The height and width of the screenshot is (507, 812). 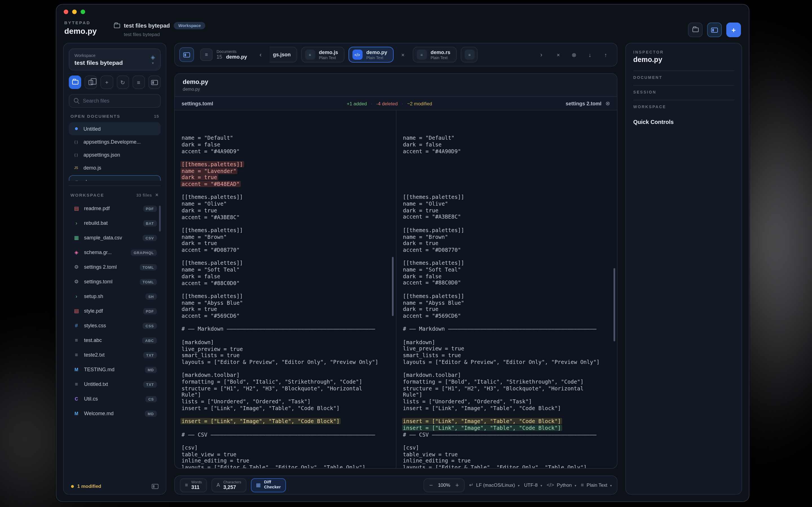 What do you see at coordinates (115, 101) in the screenshot?
I see `search-box` at bounding box center [115, 101].